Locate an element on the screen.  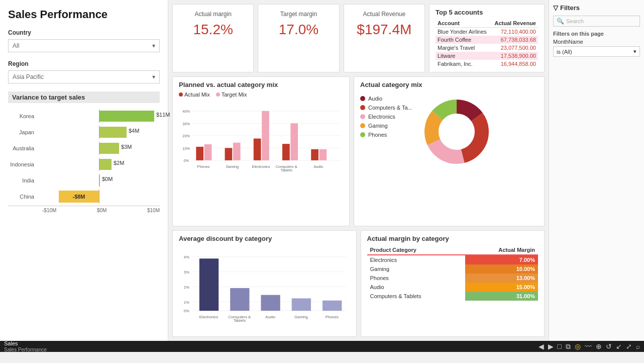
svg-text: Gaming is located at coordinates (301, 317).